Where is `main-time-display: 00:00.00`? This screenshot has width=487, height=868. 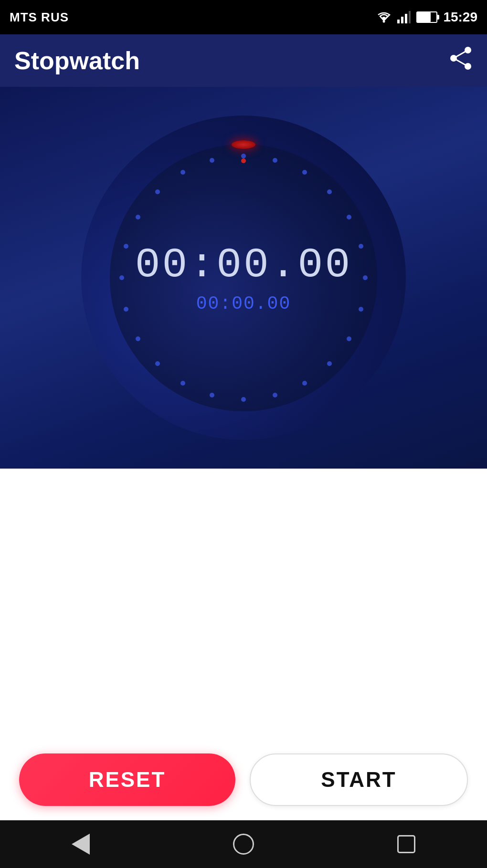
main-time-display: 00:00.00 is located at coordinates (244, 265).